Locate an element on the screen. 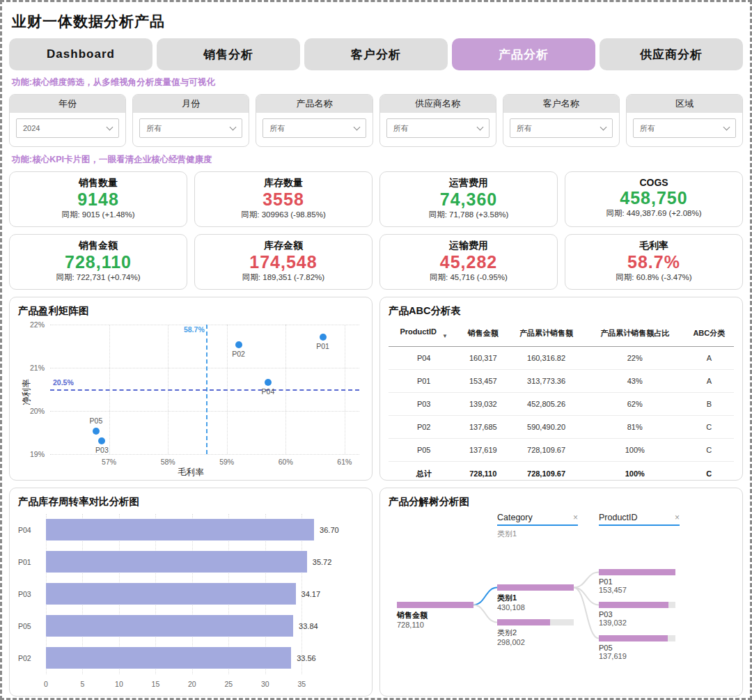 This screenshot has width=752, height=700. turnover-bar-chart: P0436.70P0135.72P0334.17P0533.84P0233.56… is located at coordinates (191, 601).